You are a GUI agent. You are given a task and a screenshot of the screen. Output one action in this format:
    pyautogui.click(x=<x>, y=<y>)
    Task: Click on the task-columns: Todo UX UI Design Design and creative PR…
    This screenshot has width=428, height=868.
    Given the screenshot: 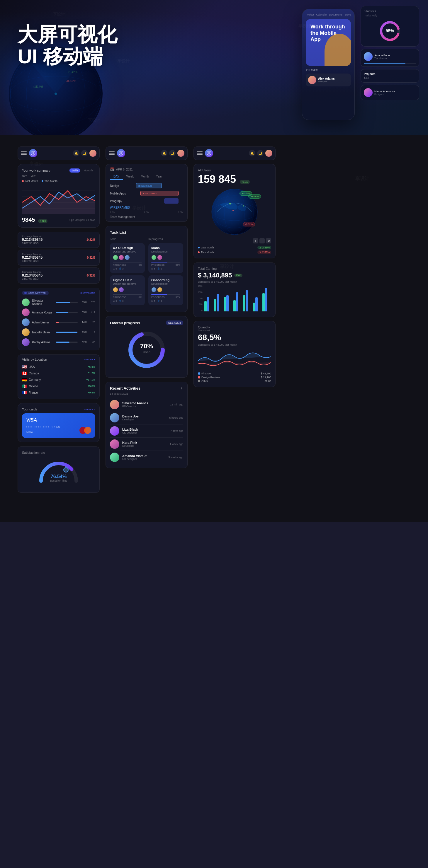 What is the action you would take?
    pyautogui.click(x=146, y=273)
    